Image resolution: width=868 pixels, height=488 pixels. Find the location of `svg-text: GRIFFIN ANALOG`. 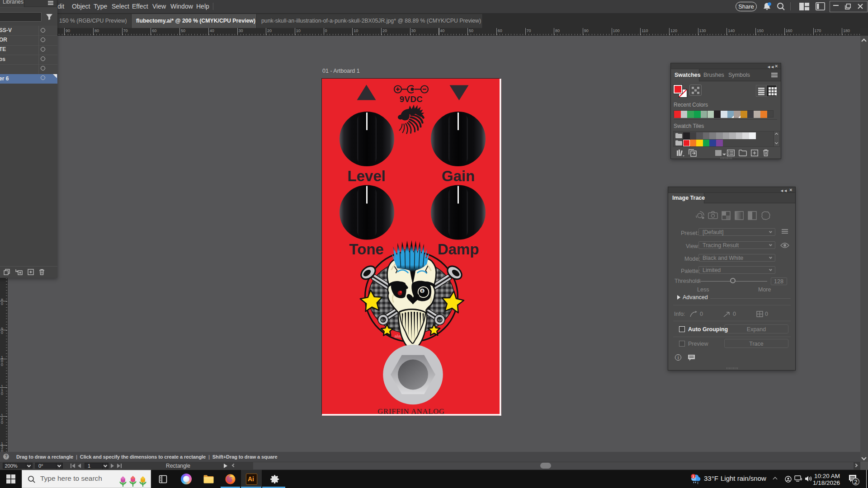

svg-text: GRIFFIN ANALOG is located at coordinates (411, 411).